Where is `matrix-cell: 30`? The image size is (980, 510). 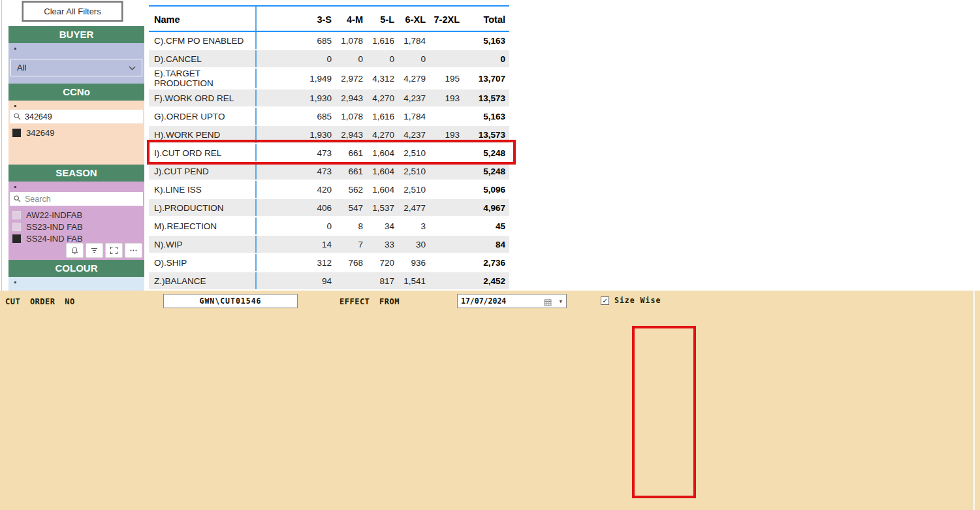
matrix-cell: 30 is located at coordinates (414, 244).